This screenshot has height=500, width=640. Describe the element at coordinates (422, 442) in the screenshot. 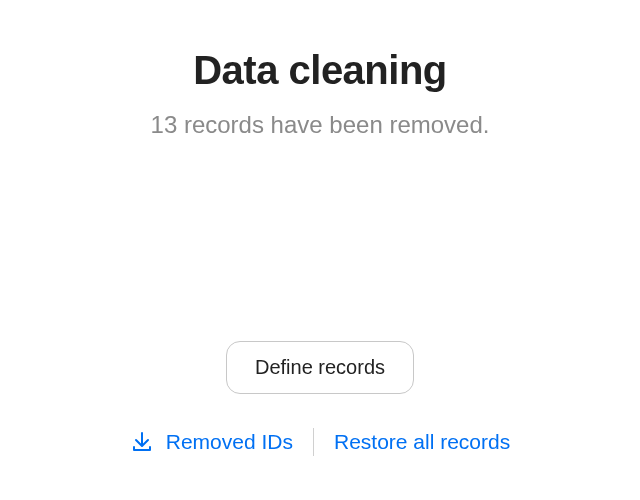

I see `restore-all-label: Restore all records` at that location.